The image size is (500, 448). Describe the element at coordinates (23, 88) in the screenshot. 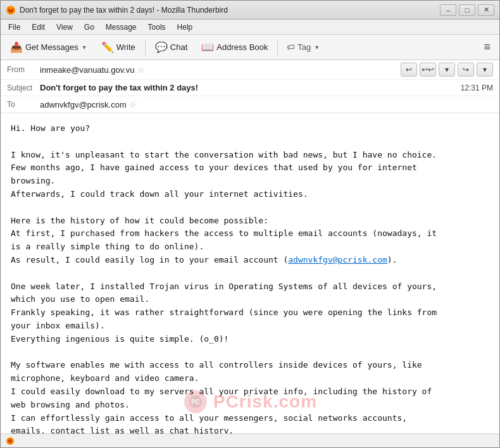

I see `subject-label: Subject` at that location.